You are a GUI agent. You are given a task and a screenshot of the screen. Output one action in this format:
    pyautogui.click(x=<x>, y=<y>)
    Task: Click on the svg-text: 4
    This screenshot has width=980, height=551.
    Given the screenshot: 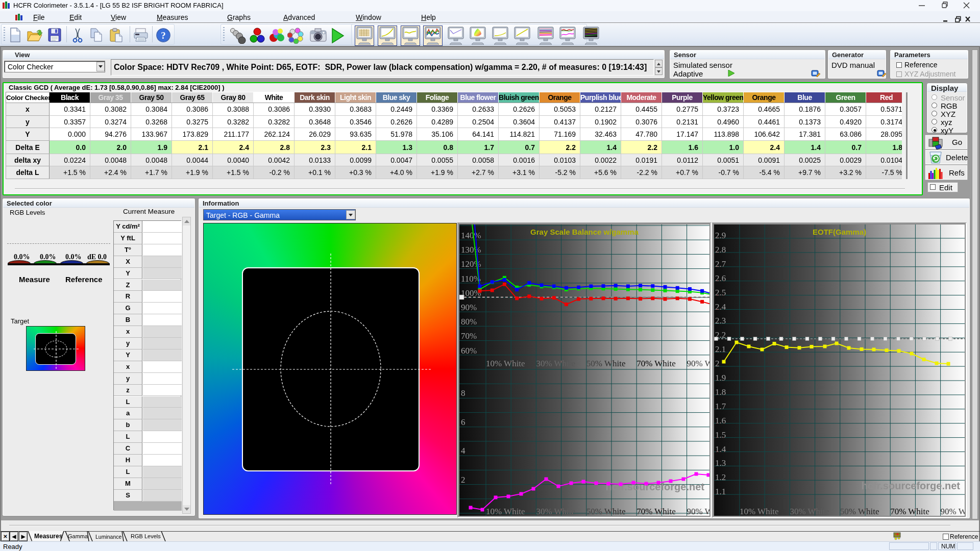 What is the action you would take?
    pyautogui.click(x=463, y=451)
    